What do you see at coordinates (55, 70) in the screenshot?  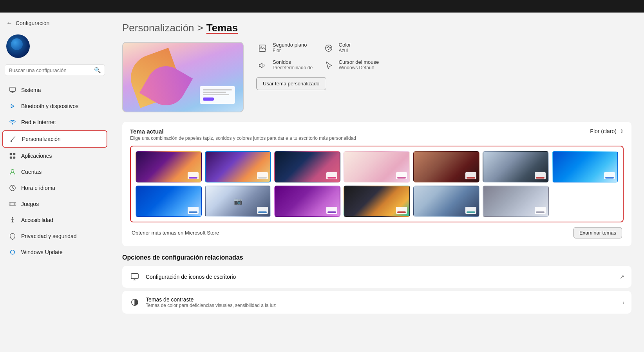 I see `search-box: 🔍` at bounding box center [55, 70].